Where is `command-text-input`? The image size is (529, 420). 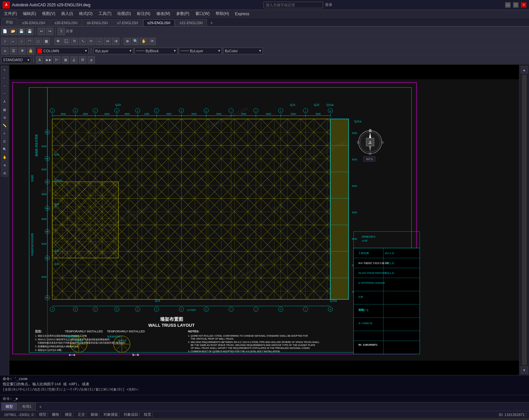 command-text-input is located at coordinates (270, 399).